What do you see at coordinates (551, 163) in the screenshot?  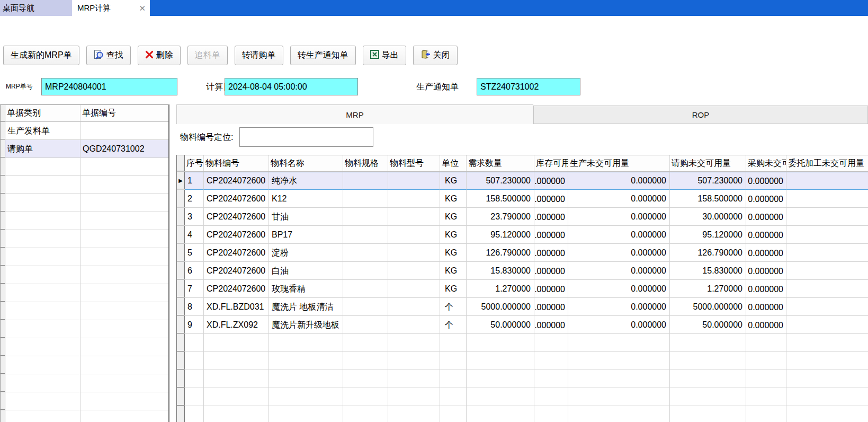 I see `column-header-8: 库存可用量` at bounding box center [551, 163].